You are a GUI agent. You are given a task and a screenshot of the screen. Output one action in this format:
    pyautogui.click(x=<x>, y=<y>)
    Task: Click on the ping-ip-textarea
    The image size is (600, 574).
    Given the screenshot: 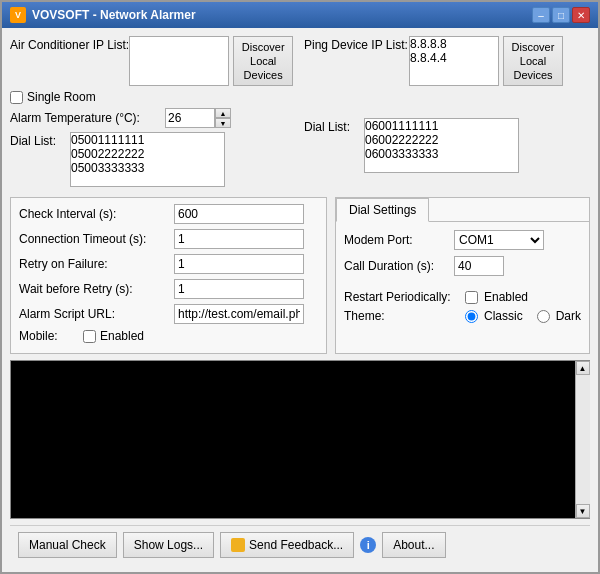 What is the action you would take?
    pyautogui.click(x=454, y=61)
    